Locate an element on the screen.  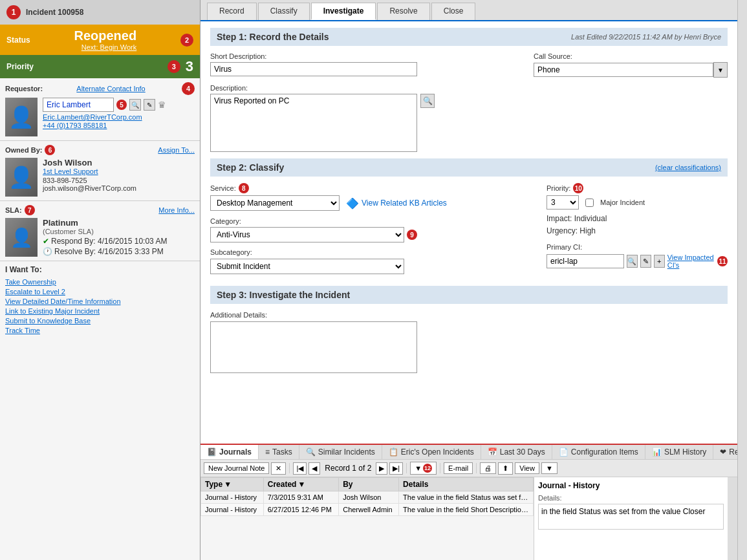
requestor-phone: +44 (0)1793 858181 is located at coordinates (75, 125).